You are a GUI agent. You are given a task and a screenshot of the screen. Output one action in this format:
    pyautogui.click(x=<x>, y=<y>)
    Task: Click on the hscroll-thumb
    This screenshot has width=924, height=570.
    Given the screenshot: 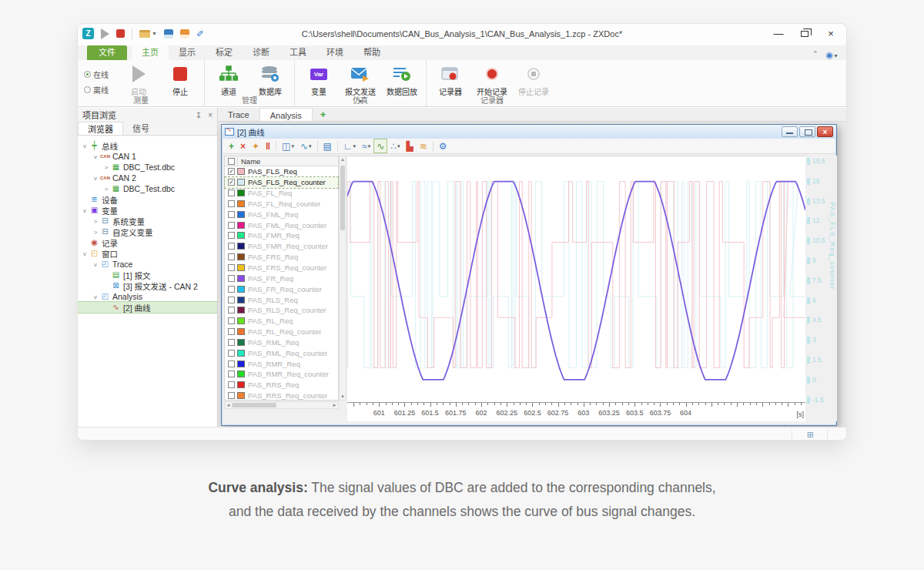 What is the action you would take?
    pyautogui.click(x=254, y=405)
    